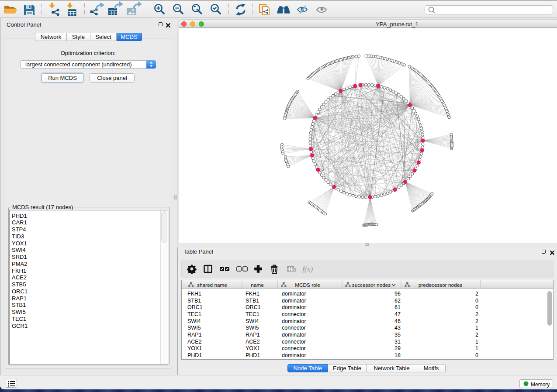 This screenshot has height=392, width=557. I want to click on svg-text: successor nodes, so click(371, 285).